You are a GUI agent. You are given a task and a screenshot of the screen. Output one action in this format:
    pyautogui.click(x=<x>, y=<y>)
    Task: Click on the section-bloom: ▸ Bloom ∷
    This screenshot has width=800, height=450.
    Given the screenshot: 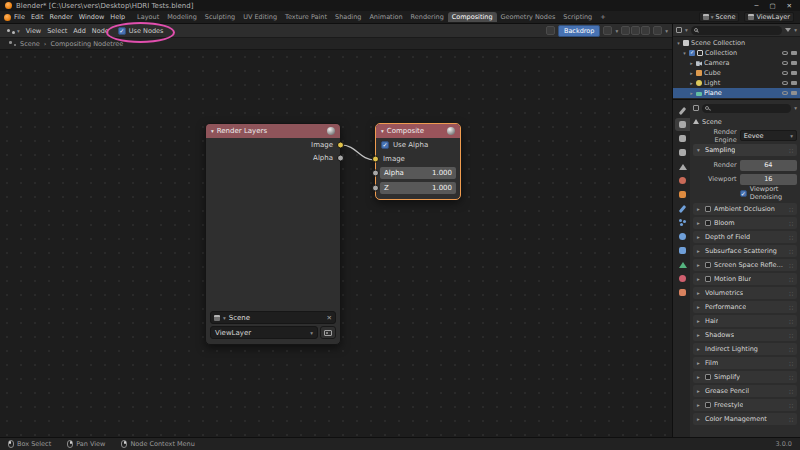 What is the action you would take?
    pyautogui.click(x=745, y=223)
    